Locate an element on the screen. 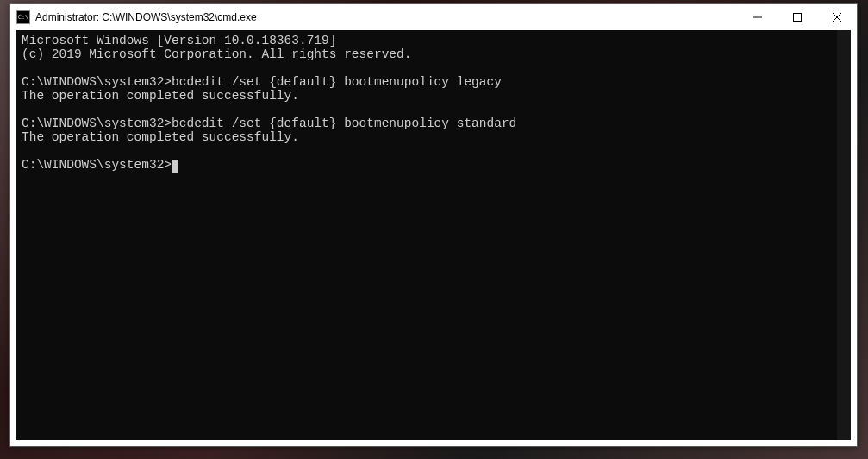  cmd-icon-label: C:\ is located at coordinates (24, 17).